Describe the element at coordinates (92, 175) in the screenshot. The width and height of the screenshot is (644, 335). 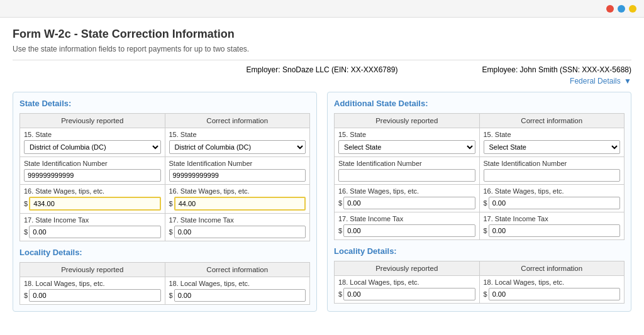
I see `prev-id-input` at that location.